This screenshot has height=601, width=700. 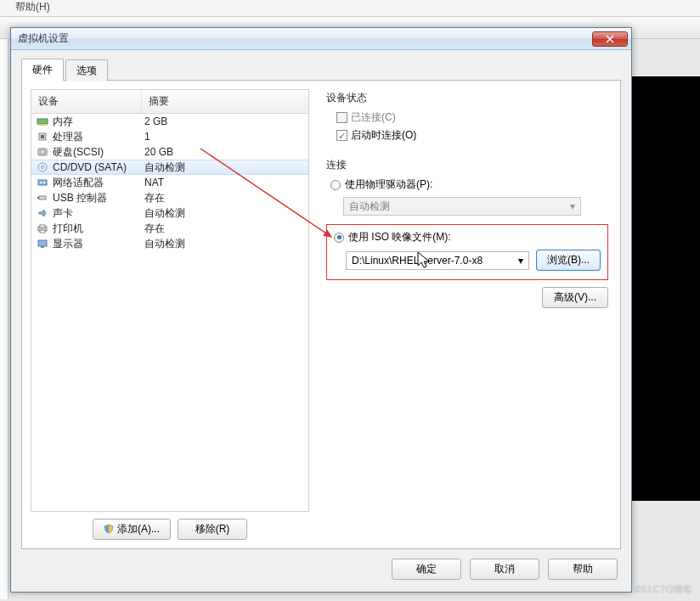 What do you see at coordinates (505, 569) in the screenshot?
I see `cancel-button: 取消` at bounding box center [505, 569].